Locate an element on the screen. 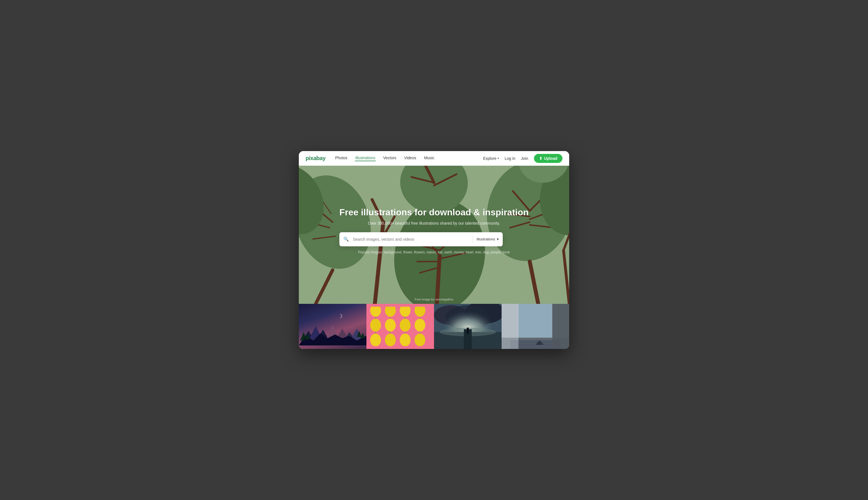 This screenshot has width=868, height=500. upload-label: Upload is located at coordinates (551, 159).